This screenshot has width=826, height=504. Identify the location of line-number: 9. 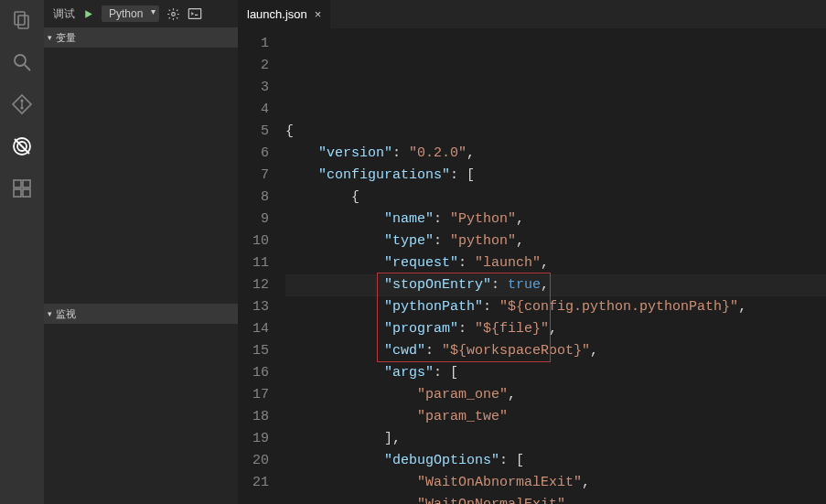
(253, 220).